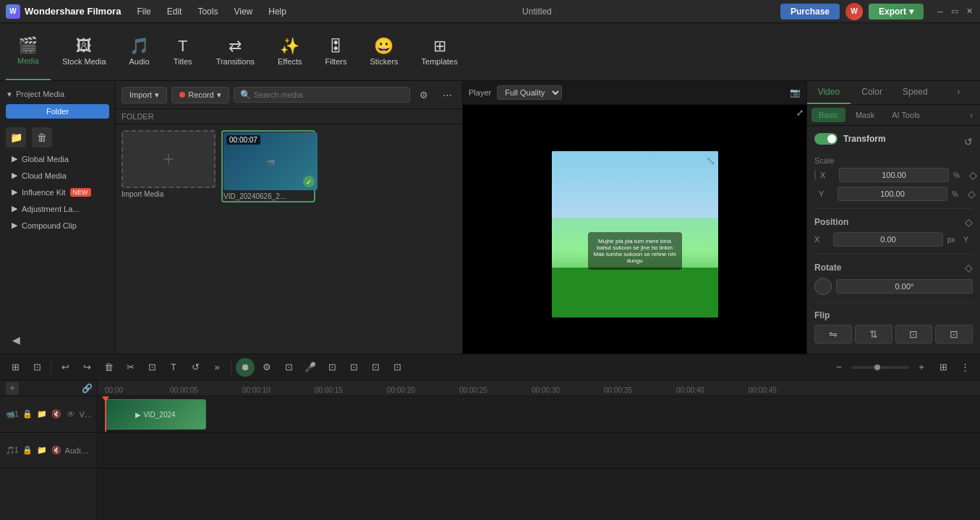  Describe the element at coordinates (58, 208) in the screenshot. I see `sidebar-item-adjustment: ▶ Adjustment La...` at that location.